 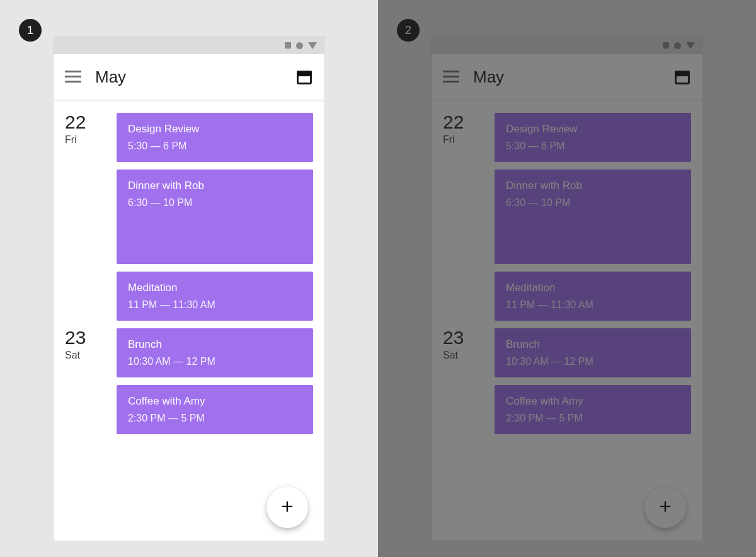 I want to click on panel-badge-1: 1, so click(x=30, y=30).